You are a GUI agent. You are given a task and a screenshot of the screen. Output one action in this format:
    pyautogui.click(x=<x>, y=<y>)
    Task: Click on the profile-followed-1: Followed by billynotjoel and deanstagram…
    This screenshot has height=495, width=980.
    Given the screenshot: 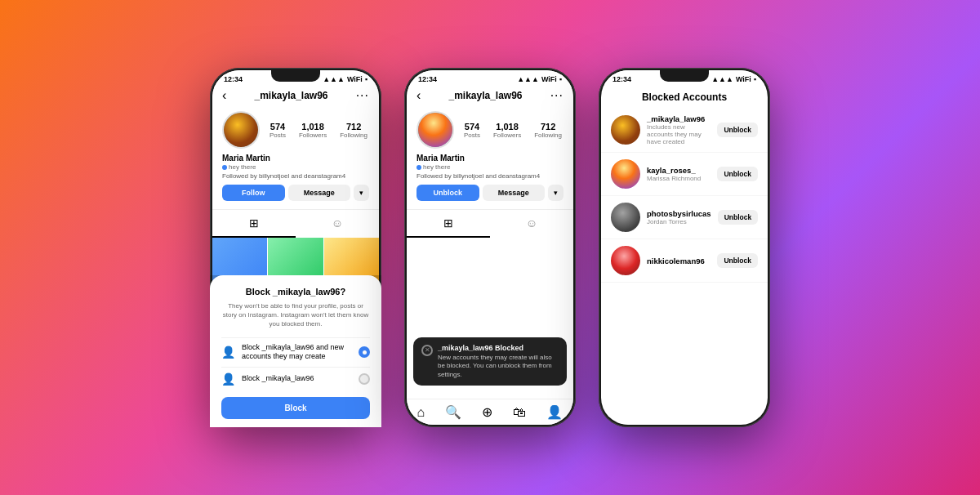 What is the action you would take?
    pyautogui.click(x=296, y=176)
    